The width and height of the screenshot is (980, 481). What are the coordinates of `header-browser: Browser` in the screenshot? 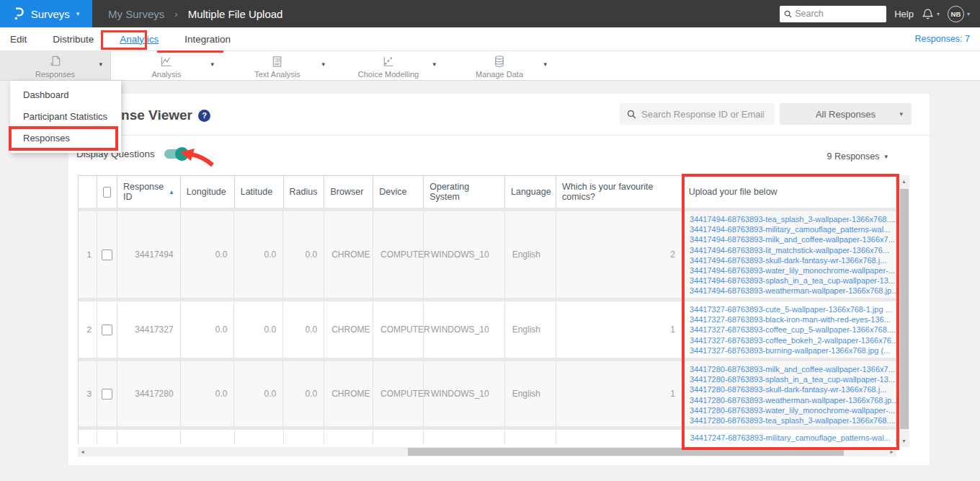 It's located at (349, 192).